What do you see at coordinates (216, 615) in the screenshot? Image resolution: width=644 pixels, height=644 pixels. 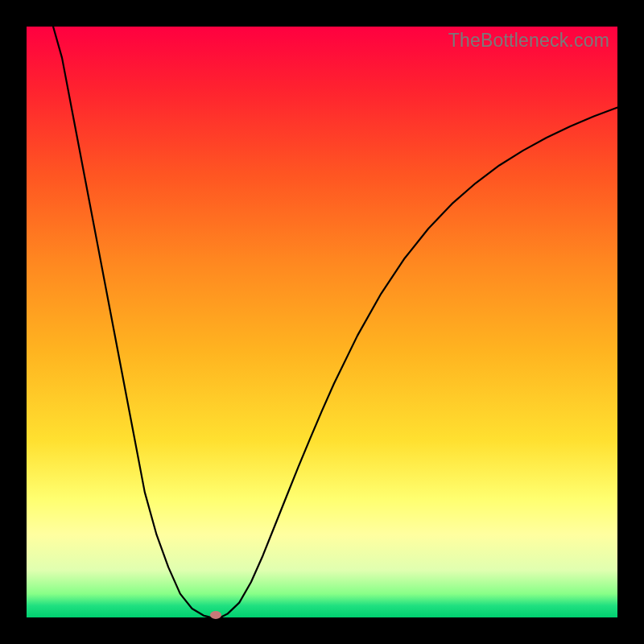 I see `minimum-marker` at bounding box center [216, 615].